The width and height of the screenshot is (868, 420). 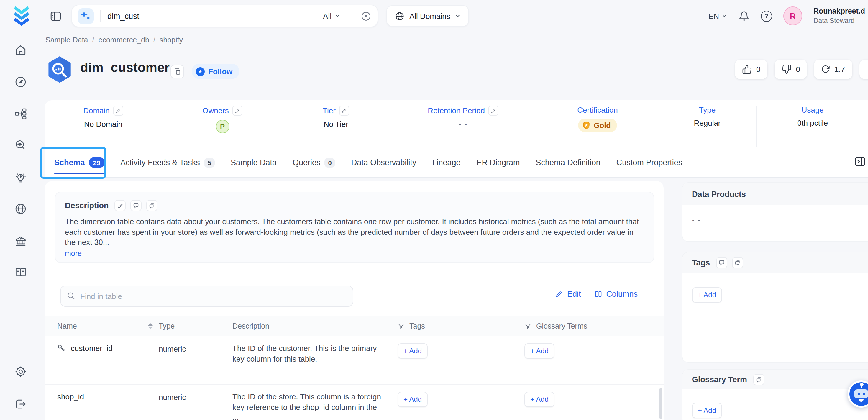 I want to click on column-name: shop_id, so click(x=71, y=397).